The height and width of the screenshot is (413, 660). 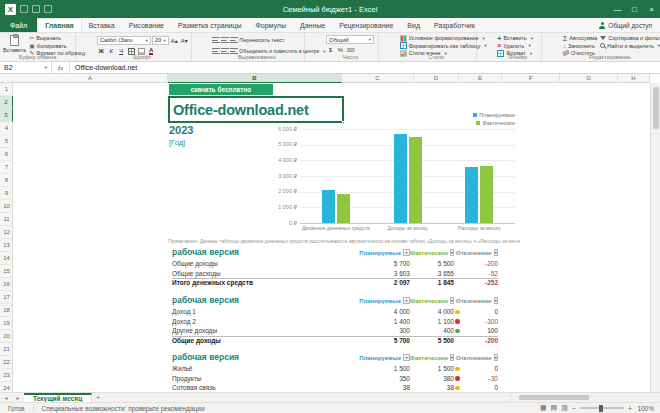 What do you see at coordinates (6, 142) in the screenshot?
I see `row-header-5: 5` at bounding box center [6, 142].